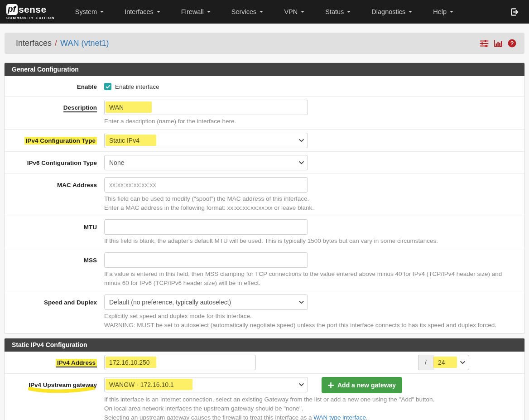 This screenshot has height=420, width=529. I want to click on sign-out-icon, so click(515, 12).